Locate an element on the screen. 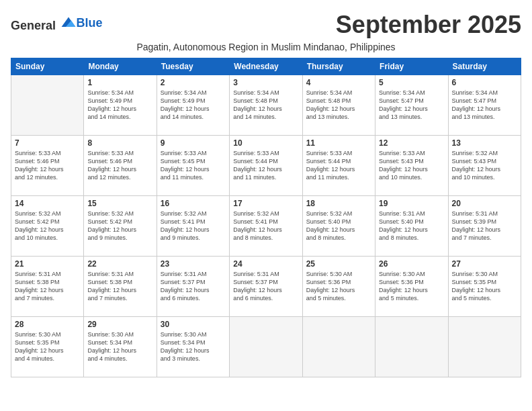 The height and width of the screenshot is (411, 532). calendar-cell: 20Sunrise: 5:31 AMSunset: 5:39 PMDayligh… is located at coordinates (484, 226).